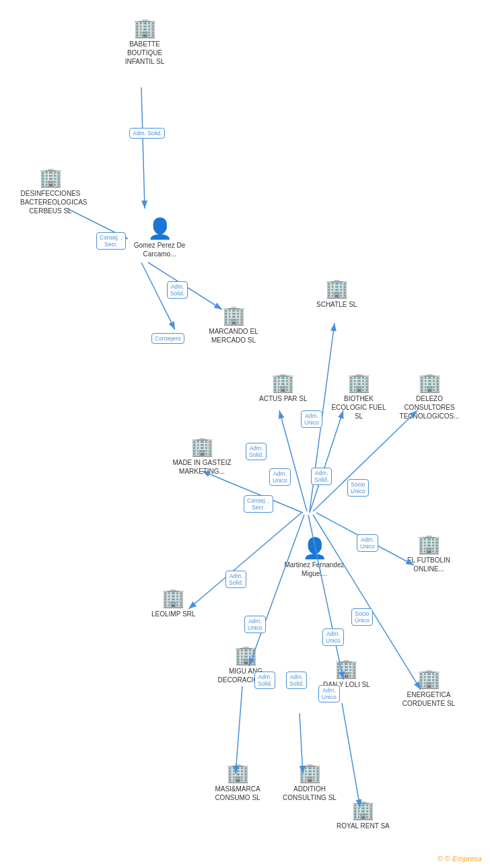 The image size is (490, 868). What do you see at coordinates (429, 383) in the screenshot?
I see `building-icon-delezo: 🏢` at bounding box center [429, 383].